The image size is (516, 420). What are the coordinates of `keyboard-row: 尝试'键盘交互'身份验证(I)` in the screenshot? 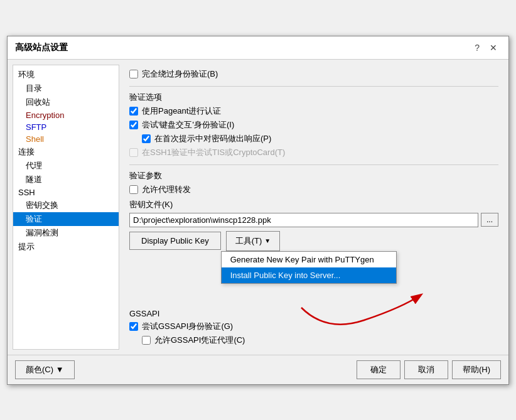 It's located at (314, 125).